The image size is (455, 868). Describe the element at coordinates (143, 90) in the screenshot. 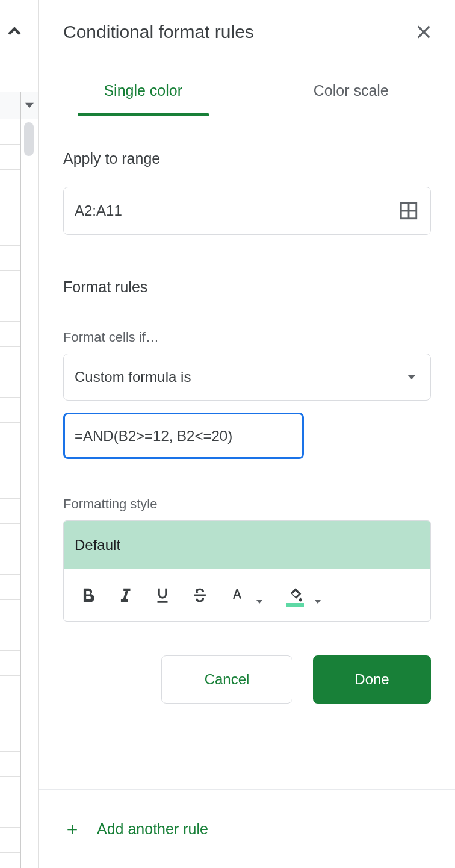

I see `tab-single-color: Single color` at that location.